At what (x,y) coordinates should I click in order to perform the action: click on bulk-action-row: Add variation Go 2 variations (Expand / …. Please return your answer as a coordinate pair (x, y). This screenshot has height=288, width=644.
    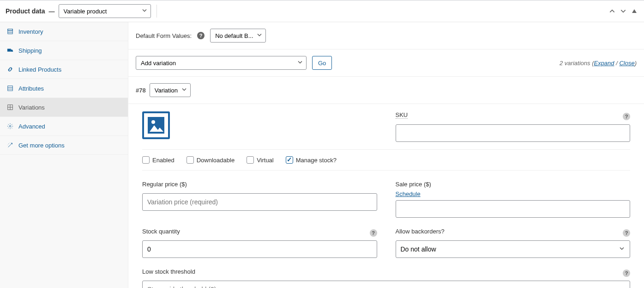
    Looking at the image, I should click on (386, 63).